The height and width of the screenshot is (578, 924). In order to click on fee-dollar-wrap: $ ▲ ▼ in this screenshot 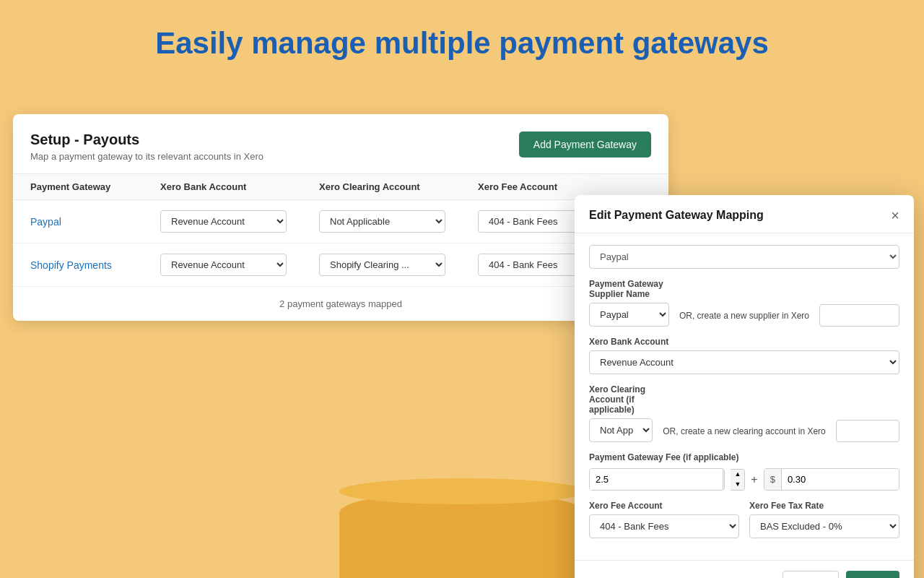, I will do `click(832, 480)`.